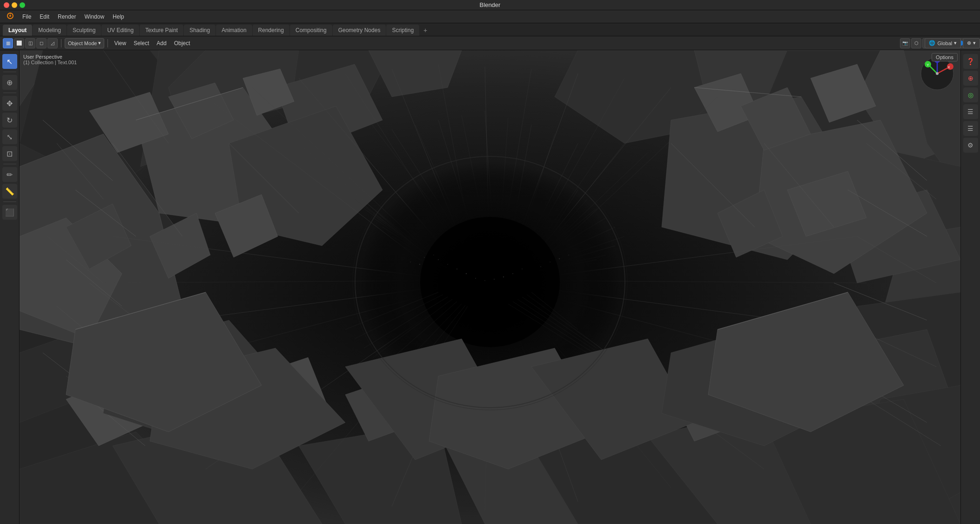  What do you see at coordinates (41, 43) in the screenshot?
I see `icon-btn-4: ◻` at bounding box center [41, 43].